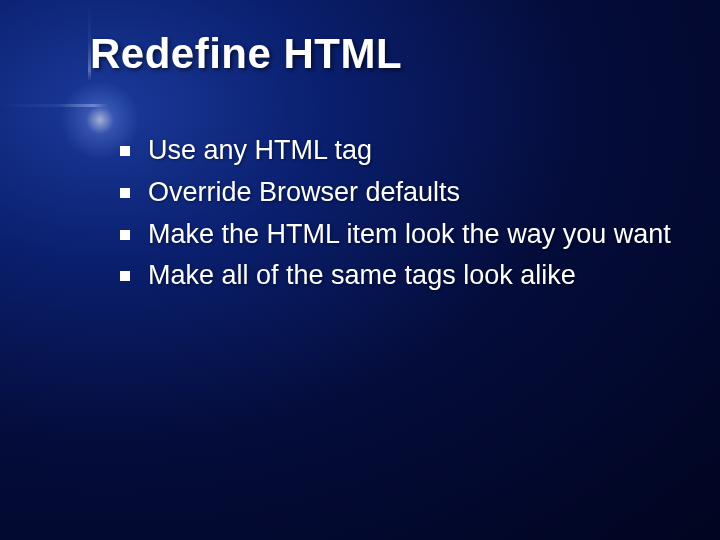 The height and width of the screenshot is (540, 720). I want to click on bullet-item: Make the HTML item look the way you want, so click(400, 235).